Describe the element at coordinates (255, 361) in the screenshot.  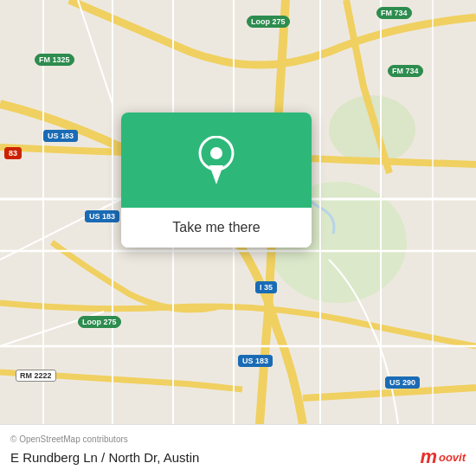
I see `badge-us183-3: US 183` at that location.